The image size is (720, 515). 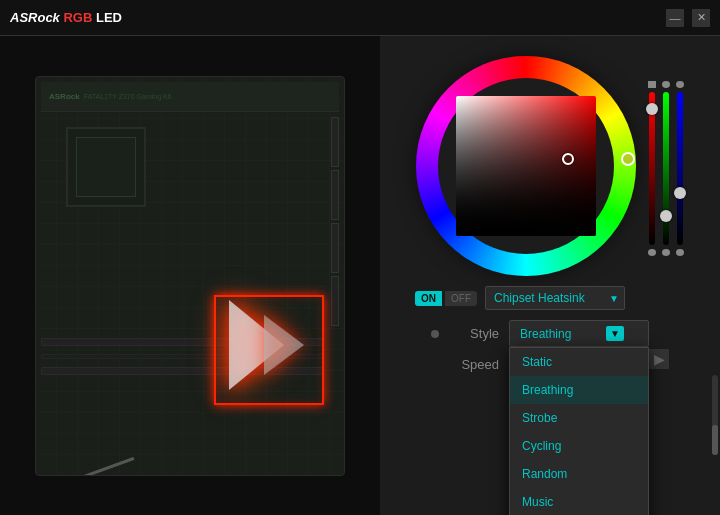 What do you see at coordinates (701, 18) in the screenshot?
I see `close-button: ✕` at bounding box center [701, 18].